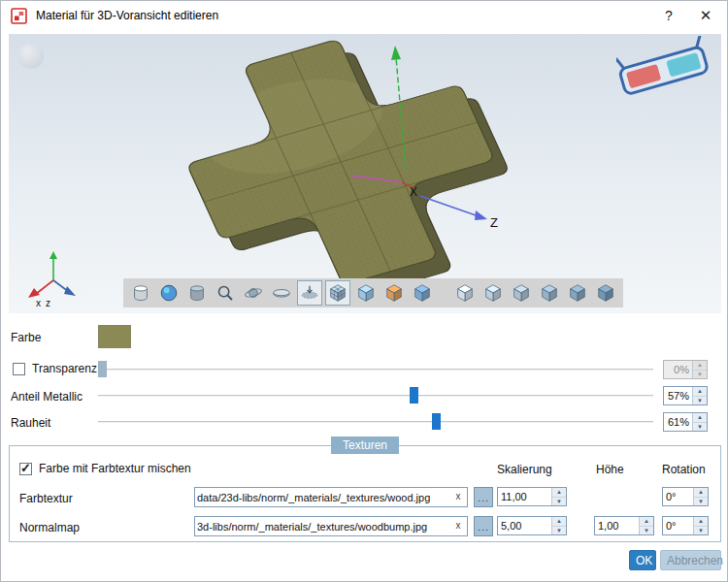 This screenshot has width=728, height=582. I want to click on cancel-button: Abbrechen, so click(691, 561).